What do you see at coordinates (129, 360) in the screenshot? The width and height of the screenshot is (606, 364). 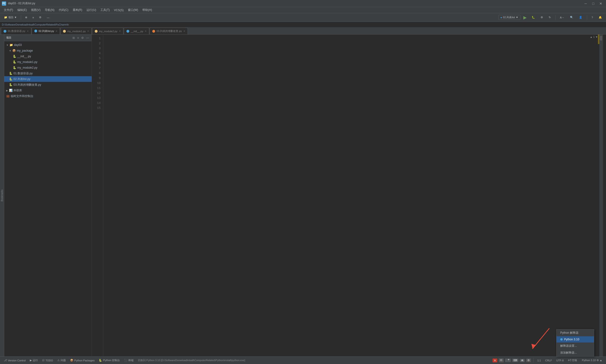 I see `terminal-button: ⬛ 终端` at bounding box center [129, 360].